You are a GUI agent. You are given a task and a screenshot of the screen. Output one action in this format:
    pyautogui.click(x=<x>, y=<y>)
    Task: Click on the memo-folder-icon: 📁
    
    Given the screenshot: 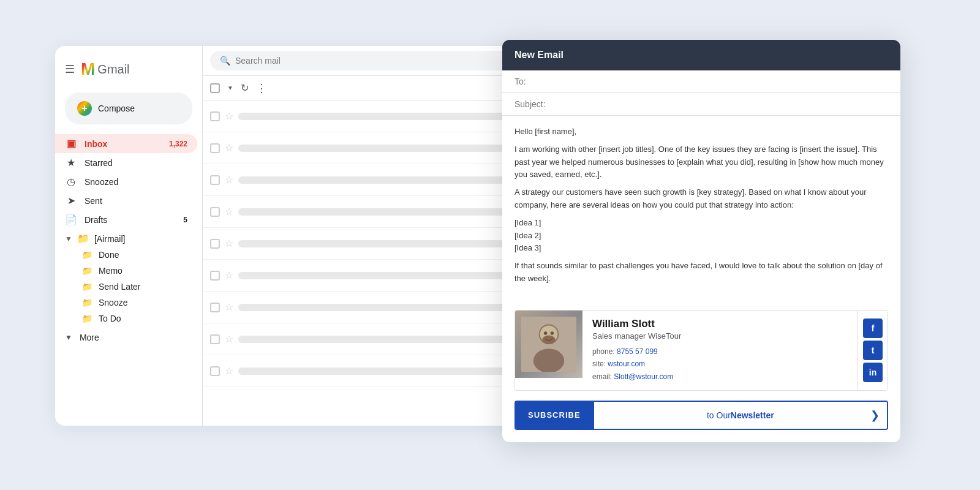 What is the action you would take?
    pyautogui.click(x=87, y=271)
    